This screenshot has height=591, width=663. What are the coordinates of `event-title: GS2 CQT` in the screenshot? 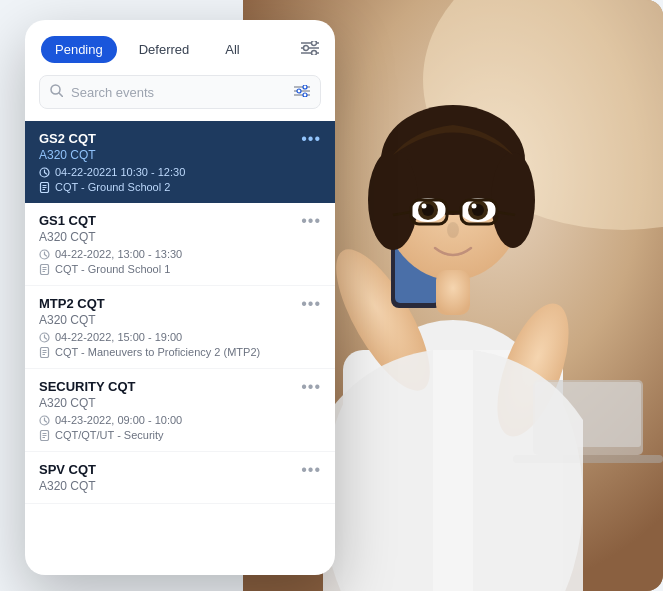 It's located at (68, 138).